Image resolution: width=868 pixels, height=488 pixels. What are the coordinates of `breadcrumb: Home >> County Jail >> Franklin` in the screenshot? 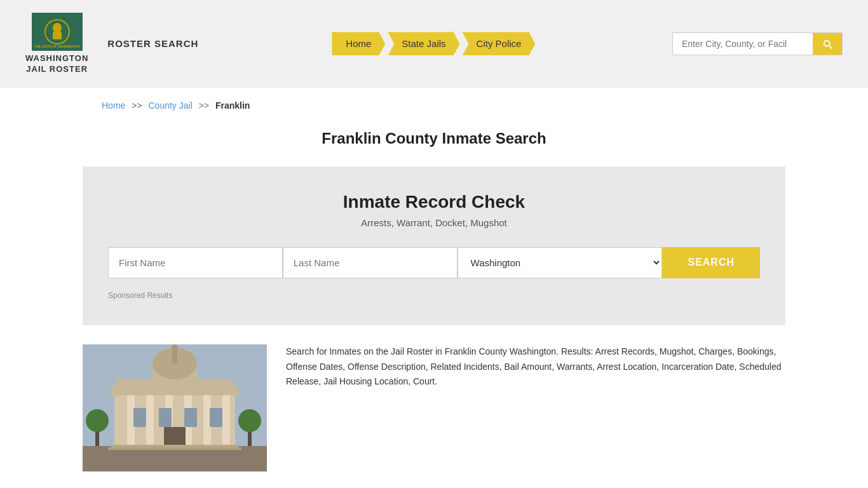 It's located at (434, 105).